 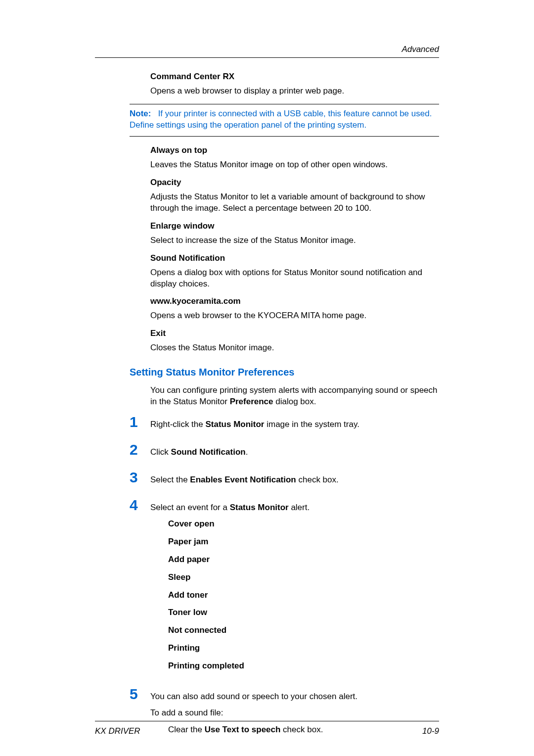 I want to click on exit-desc: Closes the Status Monitor image., so click(x=295, y=348).